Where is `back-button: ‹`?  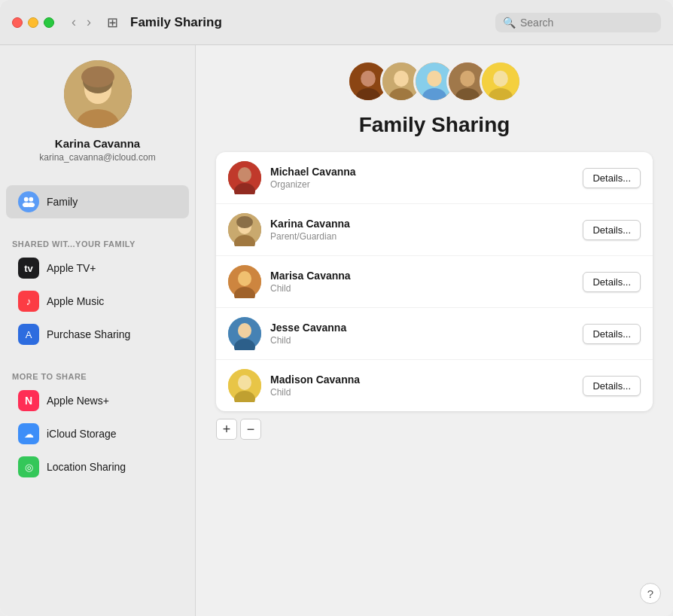 back-button: ‹ is located at coordinates (74, 23).